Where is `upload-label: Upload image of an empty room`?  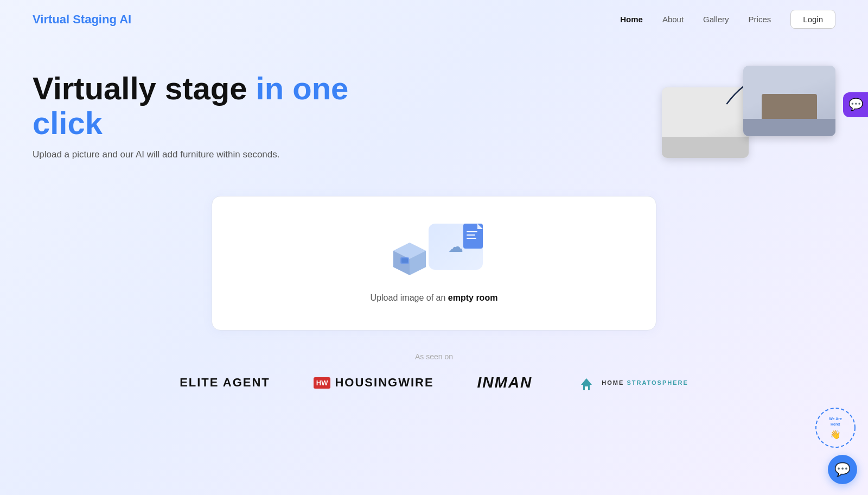 upload-label: Upload image of an empty room is located at coordinates (434, 298).